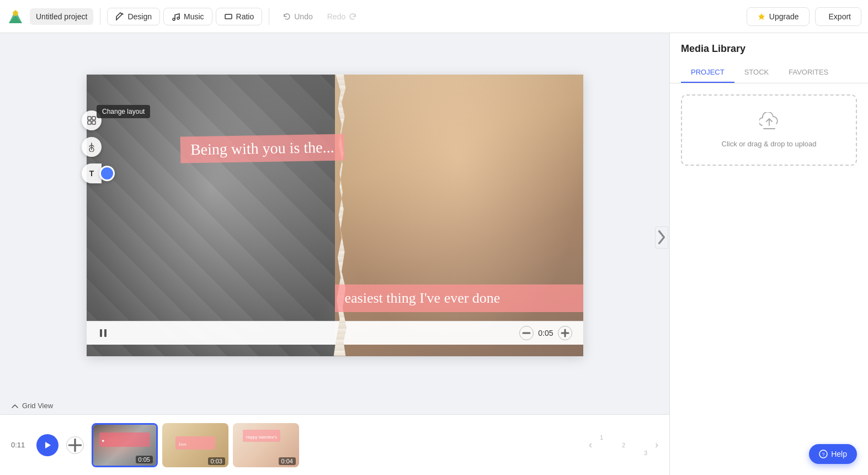 The height and width of the screenshot is (475, 868). What do you see at coordinates (526, 333) in the screenshot?
I see `time-decrease-button` at bounding box center [526, 333].